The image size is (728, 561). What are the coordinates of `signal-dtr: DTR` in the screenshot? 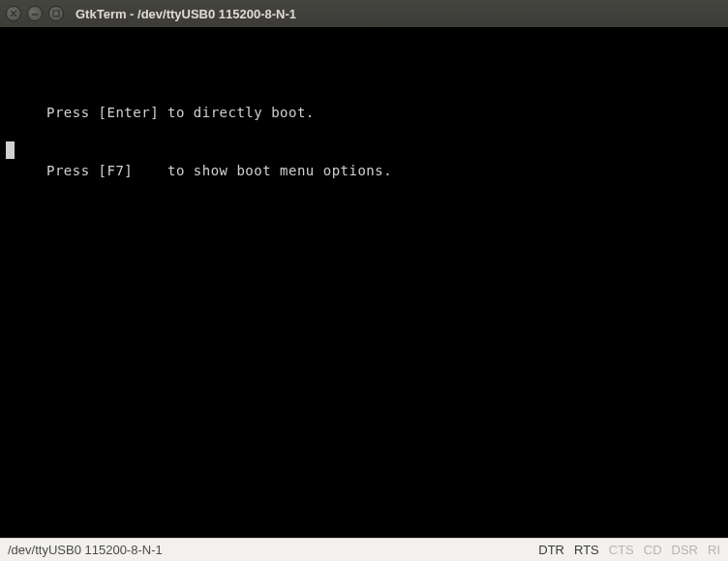 It's located at (552, 550).